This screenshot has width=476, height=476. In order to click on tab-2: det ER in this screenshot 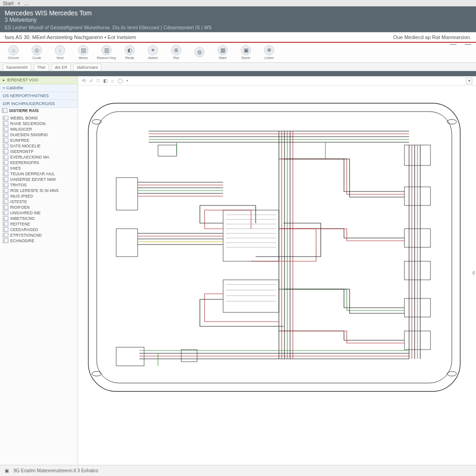, I will do `click(61, 67)`.